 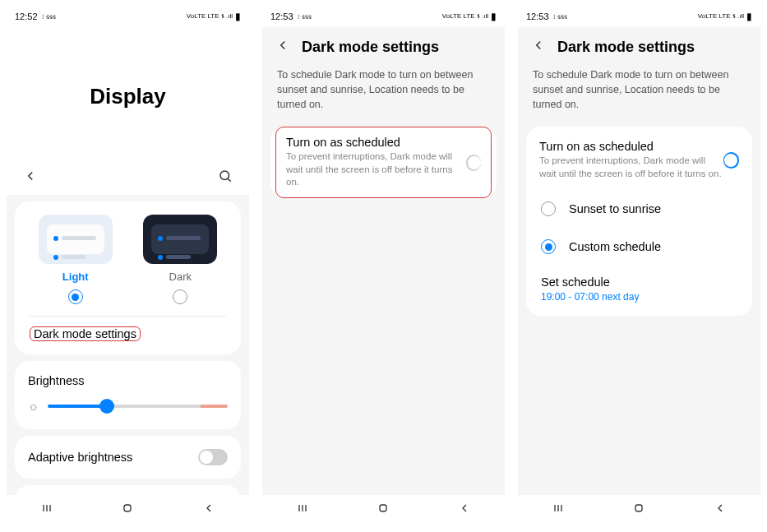 What do you see at coordinates (548, 209) in the screenshot?
I see `sunset-radio` at bounding box center [548, 209].